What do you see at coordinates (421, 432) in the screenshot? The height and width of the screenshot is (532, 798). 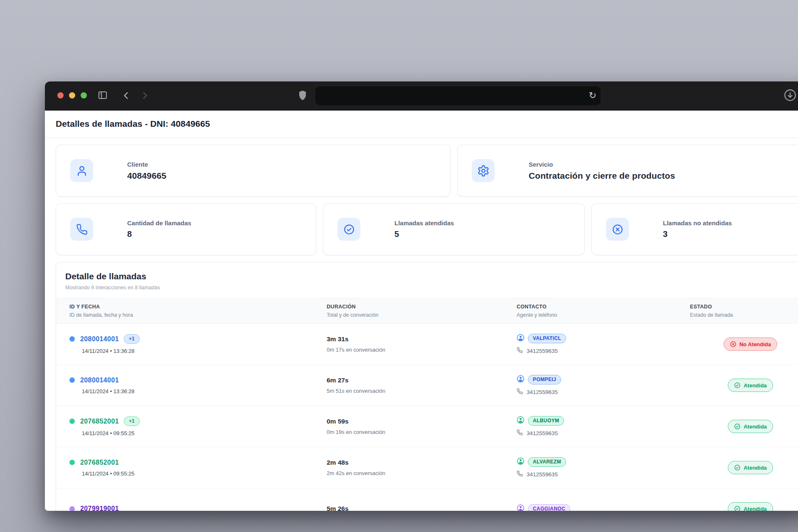 I see `duration-conversation: 0m 19s en conversación` at bounding box center [421, 432].